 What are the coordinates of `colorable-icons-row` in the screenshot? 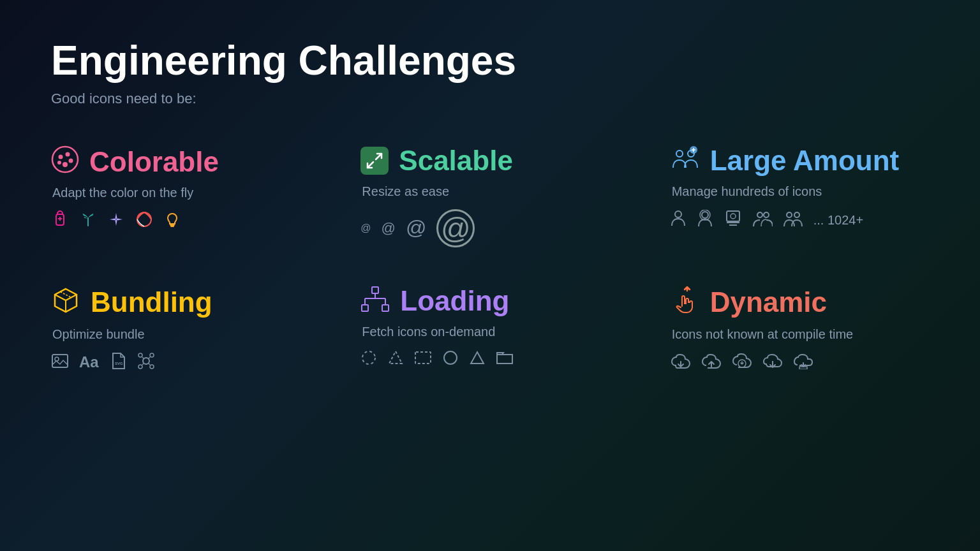 It's located at (180, 221).